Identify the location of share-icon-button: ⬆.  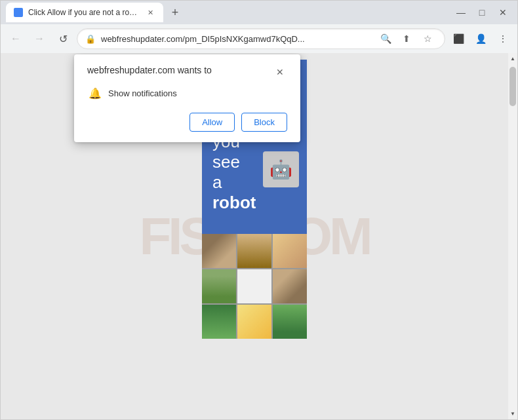
(407, 39).